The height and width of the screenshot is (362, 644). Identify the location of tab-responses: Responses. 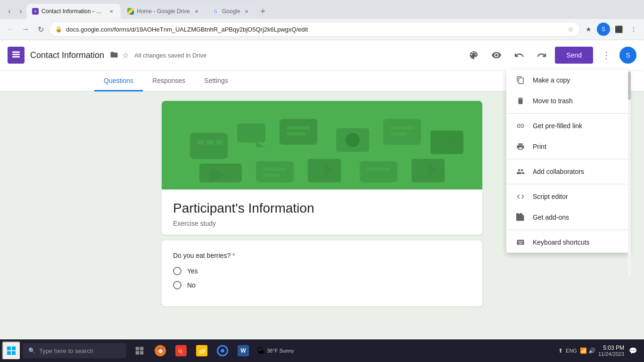
(169, 81).